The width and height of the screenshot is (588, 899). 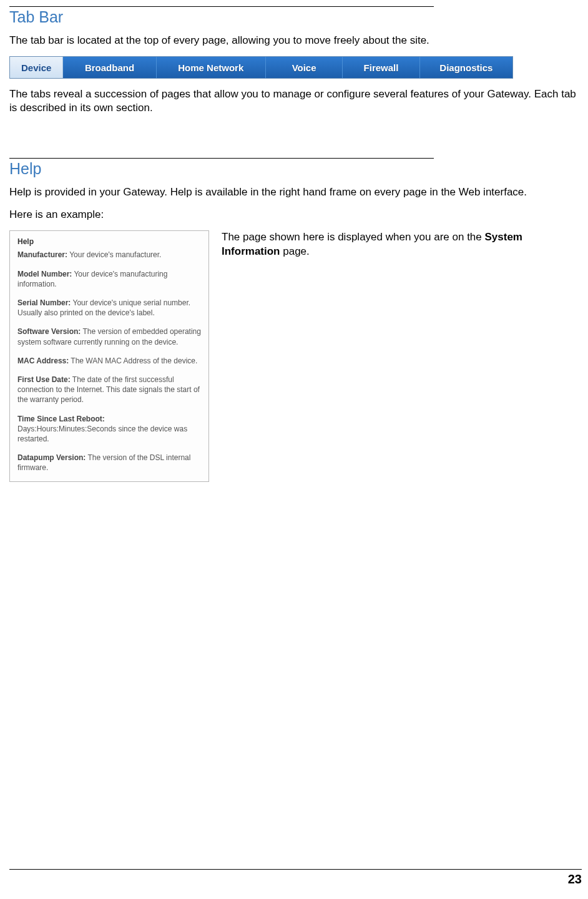 I want to click on help-item: Datapump Version: The version of the DSL…, so click(x=109, y=463).